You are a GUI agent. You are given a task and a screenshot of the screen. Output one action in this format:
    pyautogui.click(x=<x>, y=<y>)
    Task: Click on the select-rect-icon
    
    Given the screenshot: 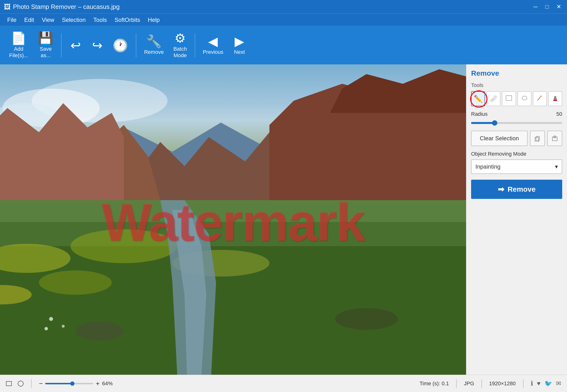 What is the action you would take?
    pyautogui.click(x=9, y=384)
    